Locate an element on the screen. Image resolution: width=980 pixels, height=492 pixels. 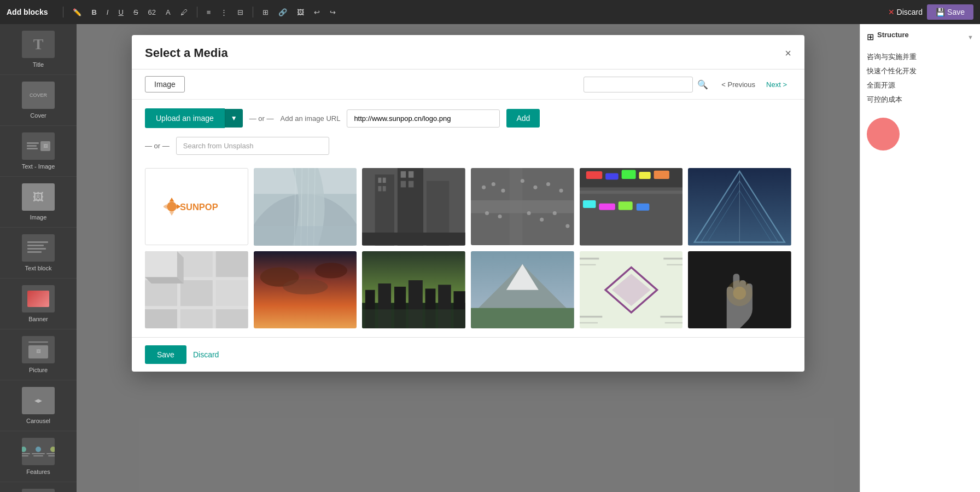
sidebar-item-image: 🖼 Image is located at coordinates (38, 202).